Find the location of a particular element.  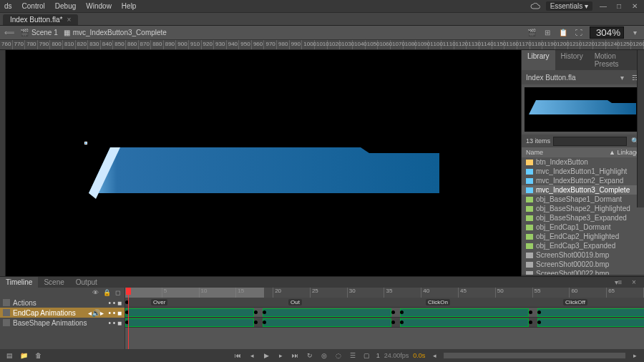

goto-last-icon: ⏭ is located at coordinates (296, 356).